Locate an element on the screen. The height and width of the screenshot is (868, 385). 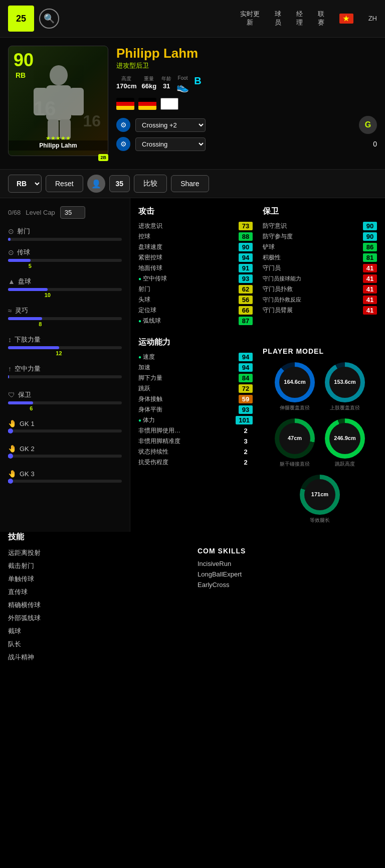
airpower-icon: ↑ is located at coordinates (10, 369).